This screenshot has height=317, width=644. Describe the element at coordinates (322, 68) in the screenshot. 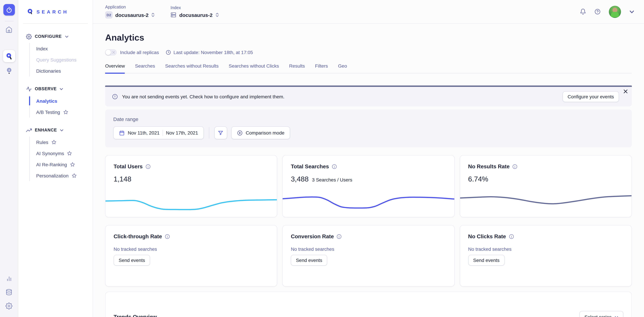

I see `tab-filters: Filters` at that location.